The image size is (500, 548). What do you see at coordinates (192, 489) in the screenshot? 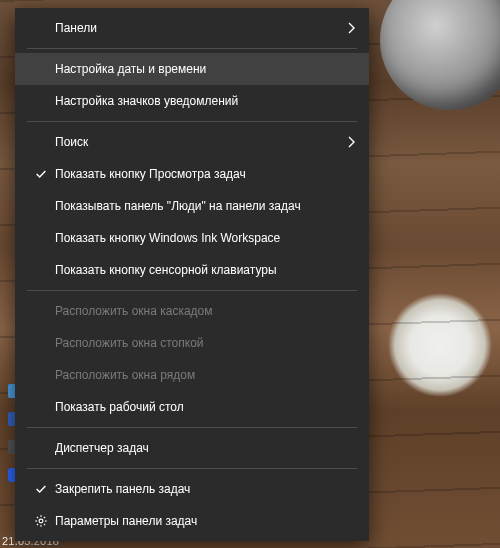
I see `menu-item: Закрепить панель задач` at bounding box center [192, 489].